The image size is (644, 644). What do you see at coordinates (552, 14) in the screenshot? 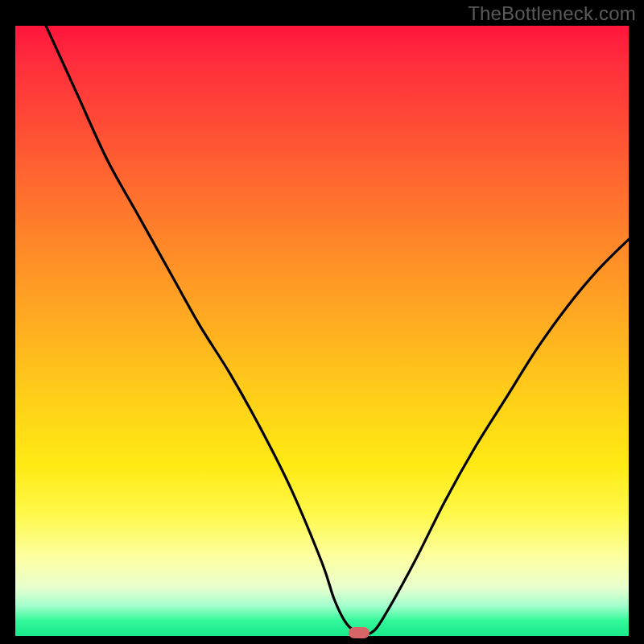
I see `watermark-text: TheBottleneck.com` at bounding box center [552, 14].